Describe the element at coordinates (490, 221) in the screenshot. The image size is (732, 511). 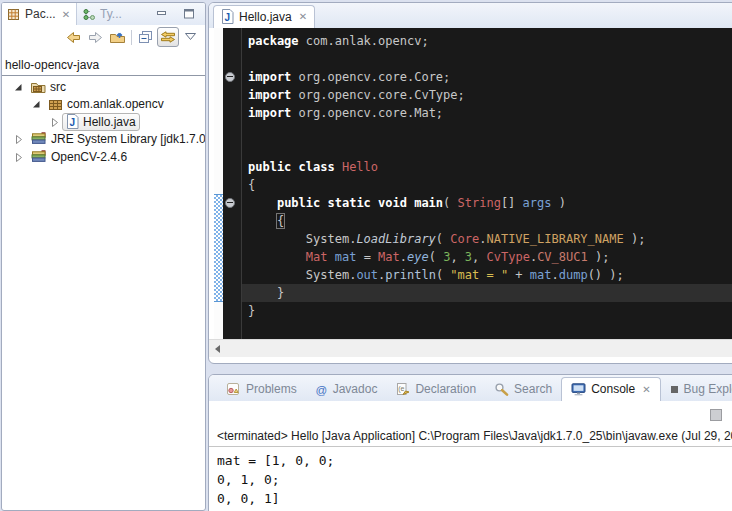
I see `code-line: {` at that location.